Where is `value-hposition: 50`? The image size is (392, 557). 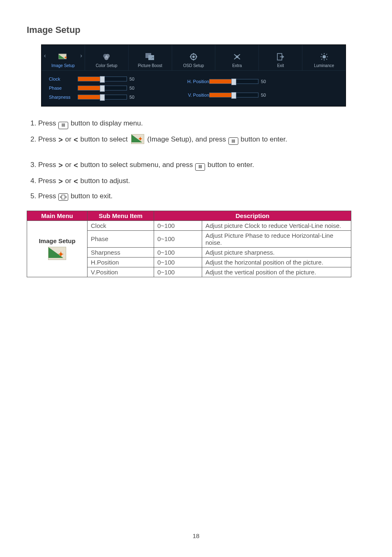 value-hposition: 50 is located at coordinates (265, 81).